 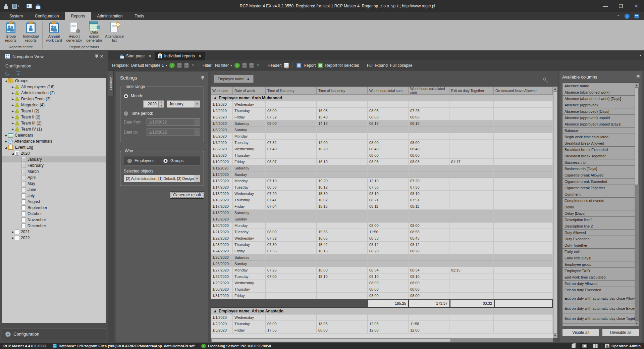 What do you see at coordinates (382, 219) in the screenshot?
I see `table-row: 1/19/2020Sunday` at bounding box center [382, 219].